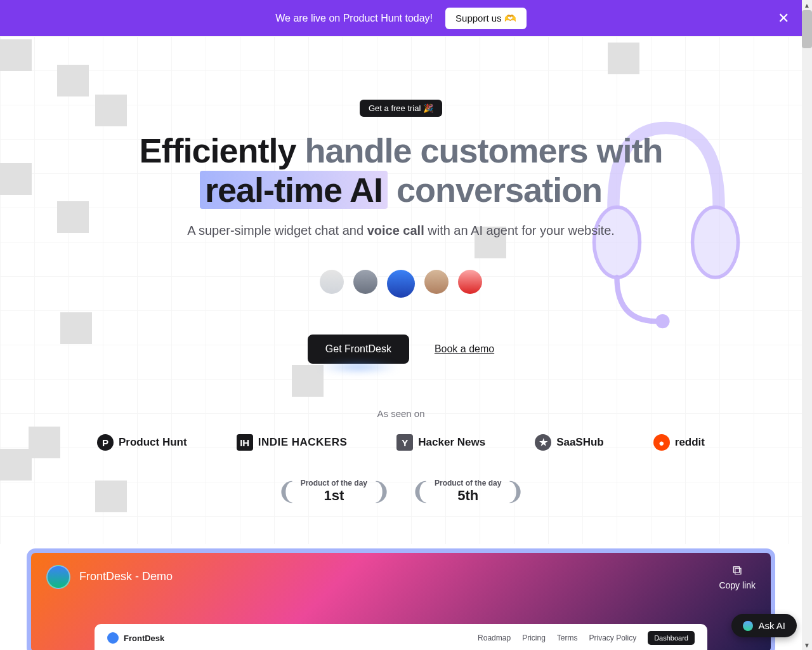 Image resolution: width=812 pixels, height=650 pixels. What do you see at coordinates (479, 150) in the screenshot?
I see `title-part-grey: handle customers with` at bounding box center [479, 150].